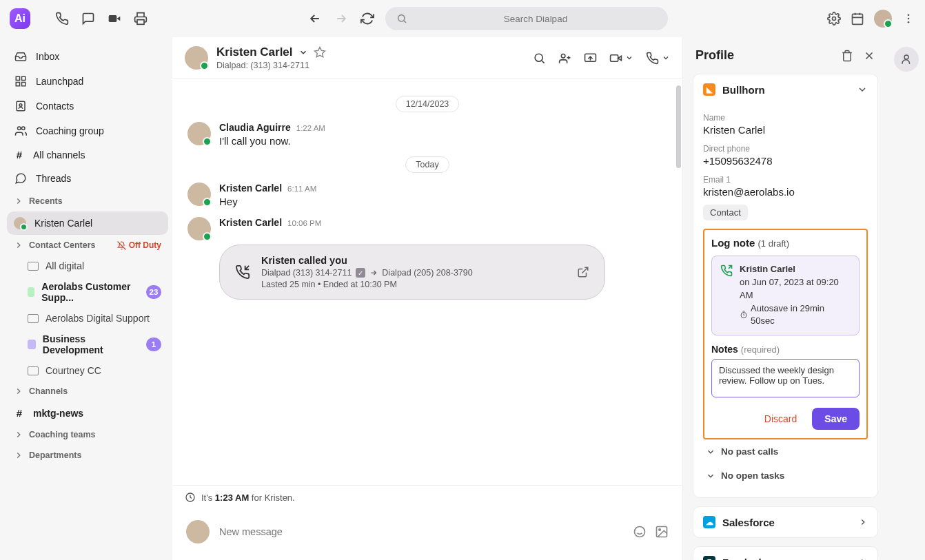 The image size is (925, 560). What do you see at coordinates (88, 266) in the screenshot?
I see `cc-all-digital: All digital` at bounding box center [88, 266].